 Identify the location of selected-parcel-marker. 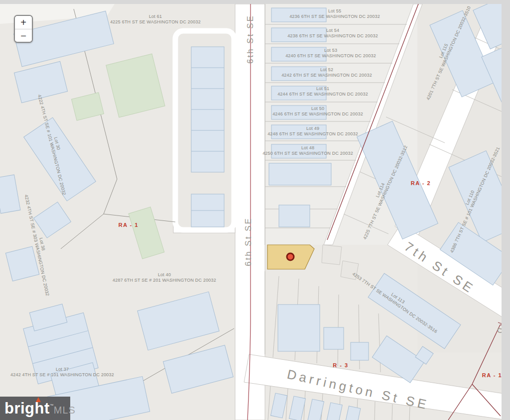
(290, 257).